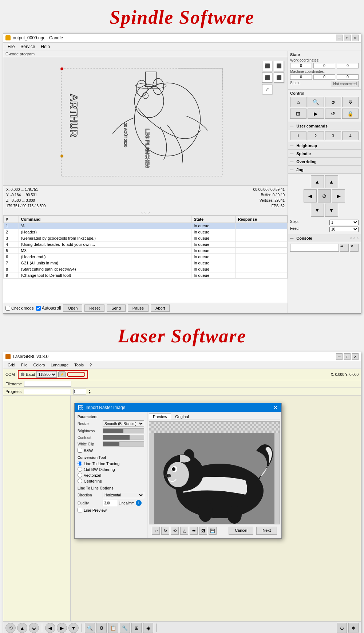  What do you see at coordinates (62, 628) in the screenshot?
I see `lt-icon-5: ▶` at bounding box center [62, 628].